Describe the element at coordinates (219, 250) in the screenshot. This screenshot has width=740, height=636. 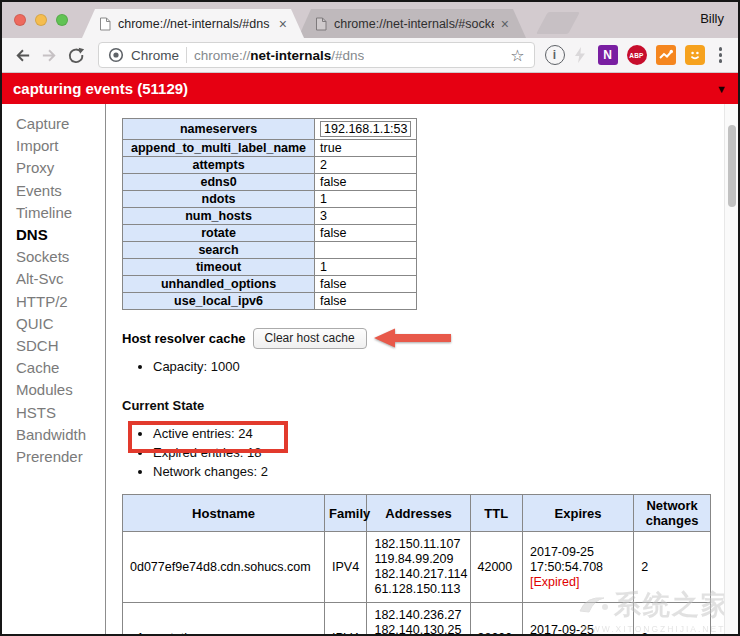
I see `config-label: search` at that location.